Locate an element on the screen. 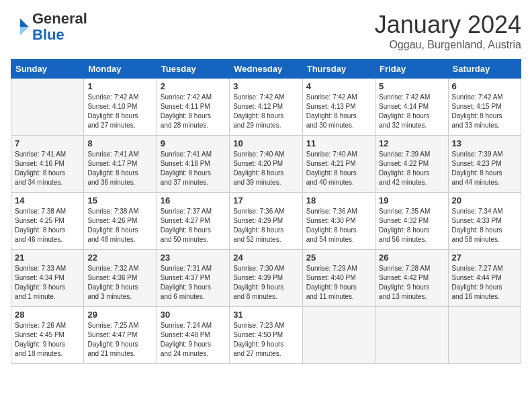  logo: General Blue is located at coordinates (49, 27).